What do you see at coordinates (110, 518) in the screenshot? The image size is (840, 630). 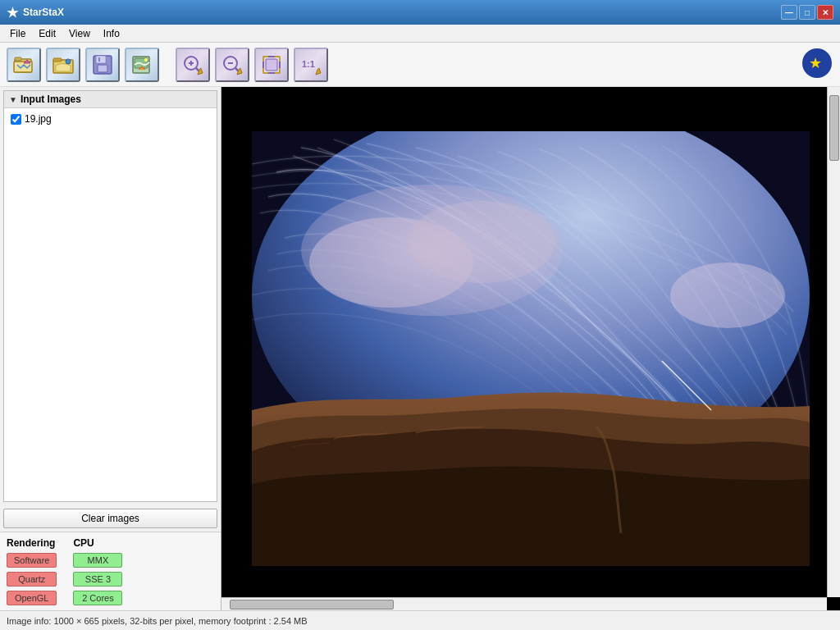 I see `clear-images-button: Clear images` at bounding box center [110, 518].